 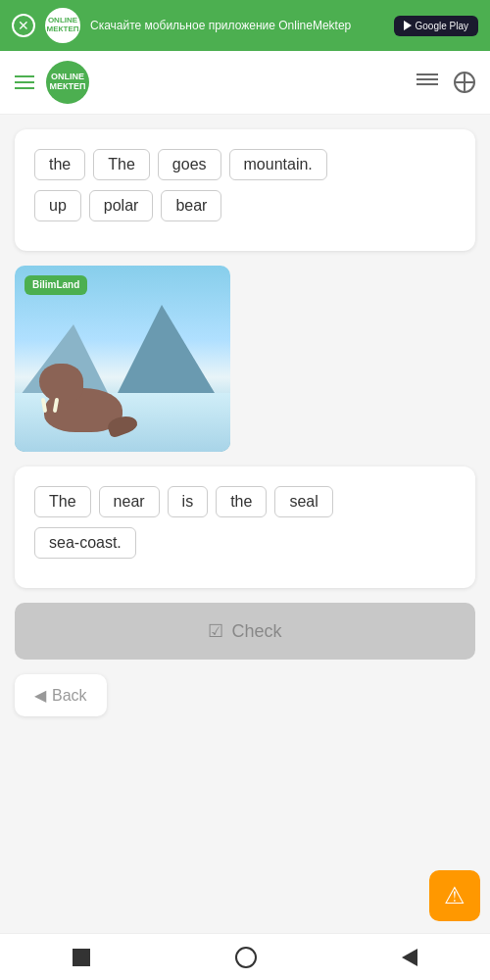 I want to click on banner-logo: ONLINEМЕКТЕП, so click(x=63, y=25).